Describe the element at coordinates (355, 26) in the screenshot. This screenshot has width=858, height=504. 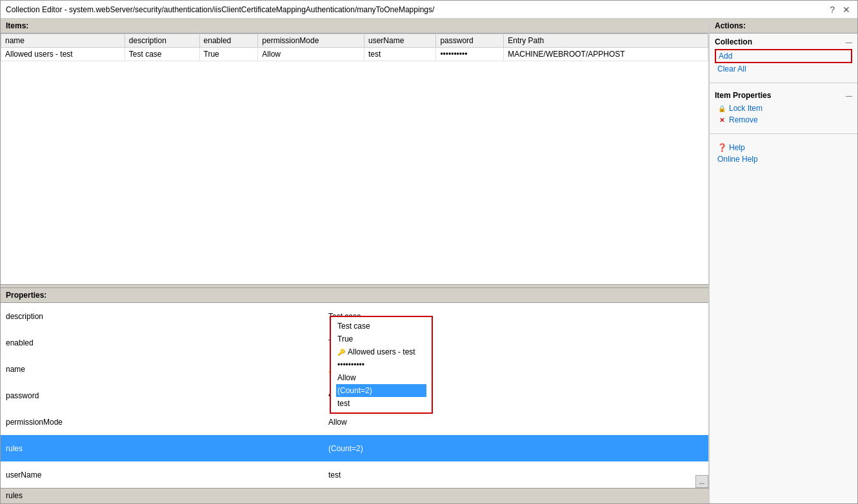
I see `items-header: Items:` at that location.